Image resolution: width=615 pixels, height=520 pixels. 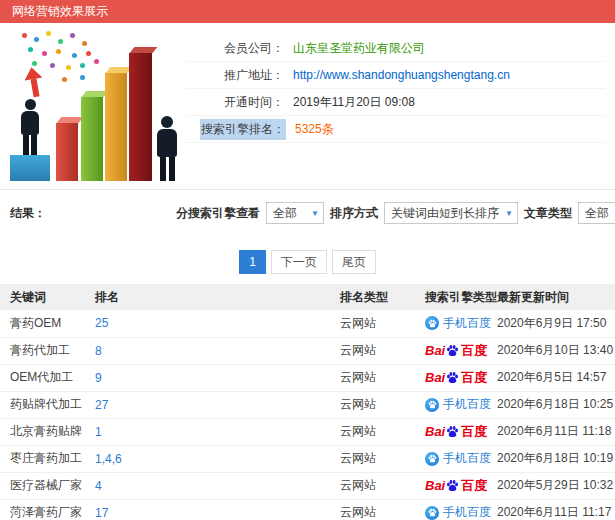 I want to click on article-type-label: 文章类型, so click(x=548, y=214).